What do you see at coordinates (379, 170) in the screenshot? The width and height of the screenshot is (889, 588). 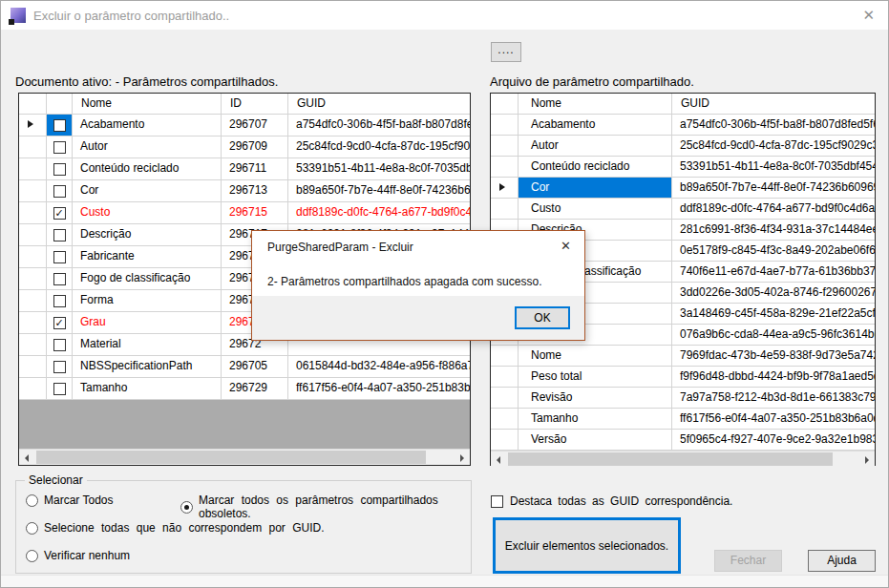 I see `cell-guid: 53391b51-4b11-4e8a-8c0f-7035dbf45...` at bounding box center [379, 170].